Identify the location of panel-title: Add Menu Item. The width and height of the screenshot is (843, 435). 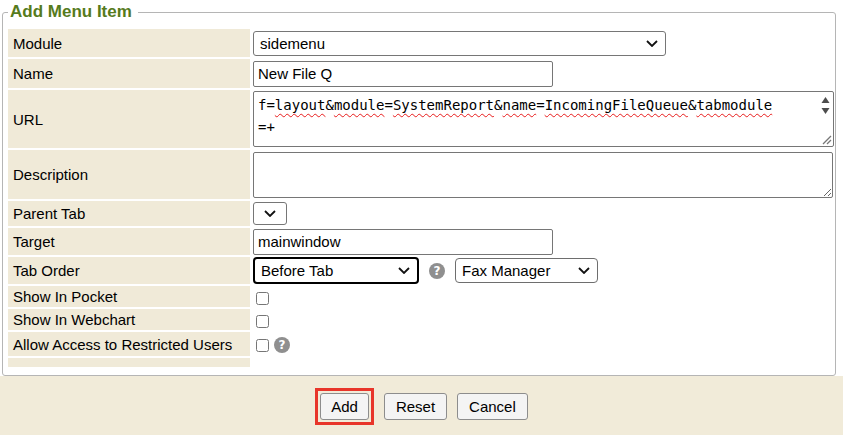
(73, 12).